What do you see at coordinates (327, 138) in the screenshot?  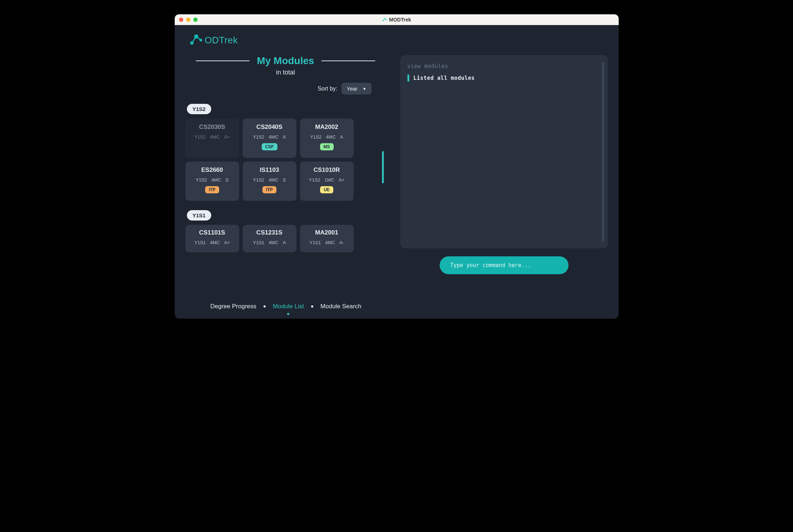 I see `module-card: MA2002Y1S24MCAMS` at bounding box center [327, 138].